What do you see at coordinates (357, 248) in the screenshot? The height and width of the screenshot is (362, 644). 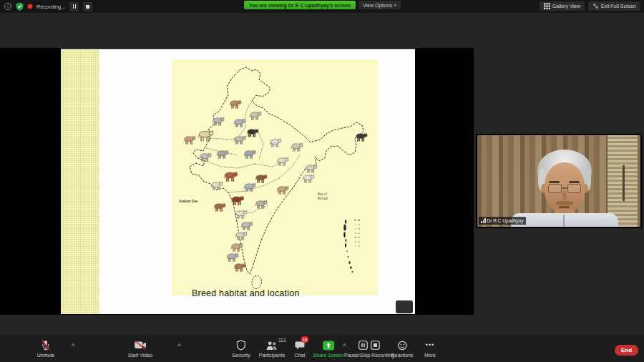 I see `andaman-nicobar-label: Andaman Nicobar` at bounding box center [357, 248].